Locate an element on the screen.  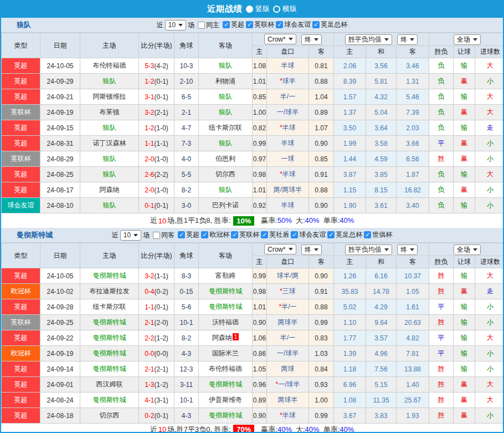
layout-option-vertical: 竖版 is located at coordinates (258, 9).